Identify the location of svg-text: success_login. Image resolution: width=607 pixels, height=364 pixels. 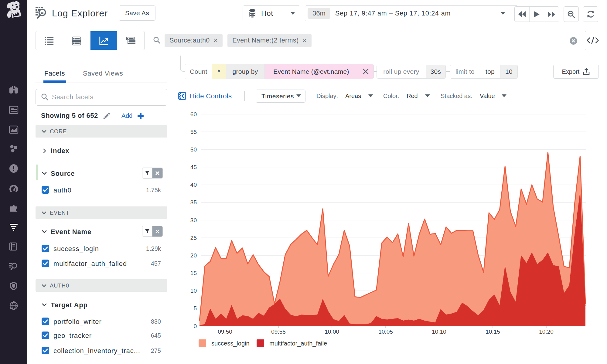
(230, 344).